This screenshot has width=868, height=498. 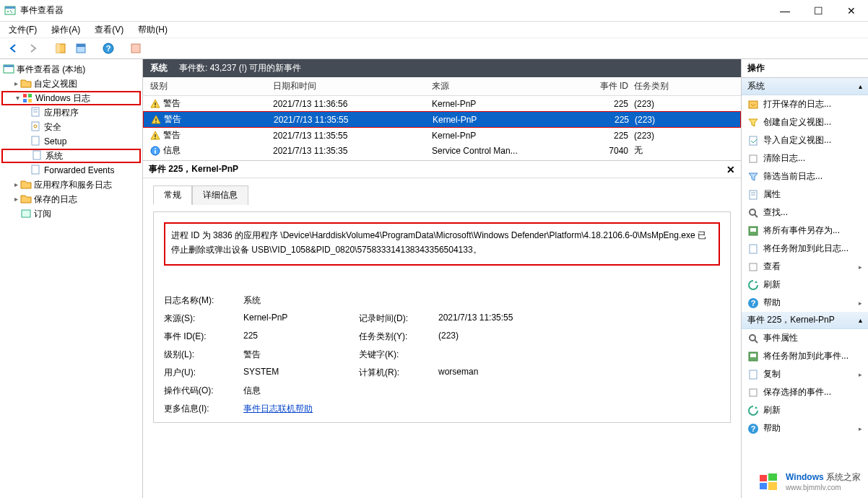 I want to click on grid-body: 警告2021/7/13 11:36:56Kernel-PnP225(223)警告…, so click(x=442, y=128).